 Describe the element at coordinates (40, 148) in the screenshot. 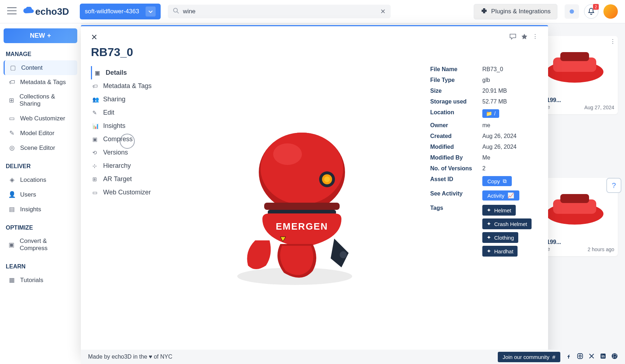

I see `sidebar-item-sceneeditor: ◎Scene Editor` at that location.